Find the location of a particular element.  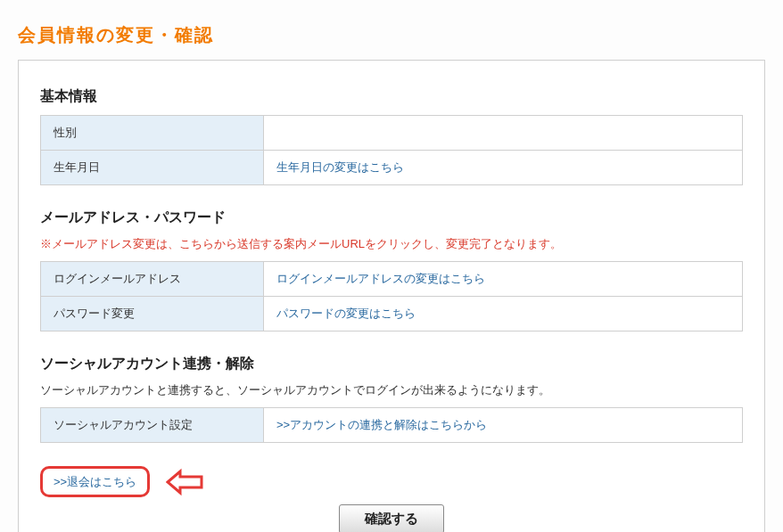

login-mail-label: ログインメールアドレス is located at coordinates (152, 280).